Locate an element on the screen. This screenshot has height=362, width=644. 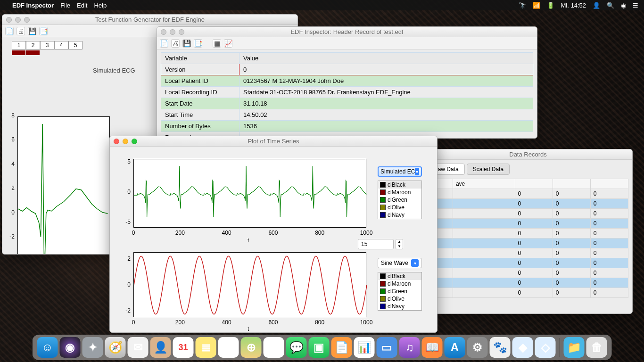
header-title: EDF Inspector: Header Record of test.edf is located at coordinates (347, 32).